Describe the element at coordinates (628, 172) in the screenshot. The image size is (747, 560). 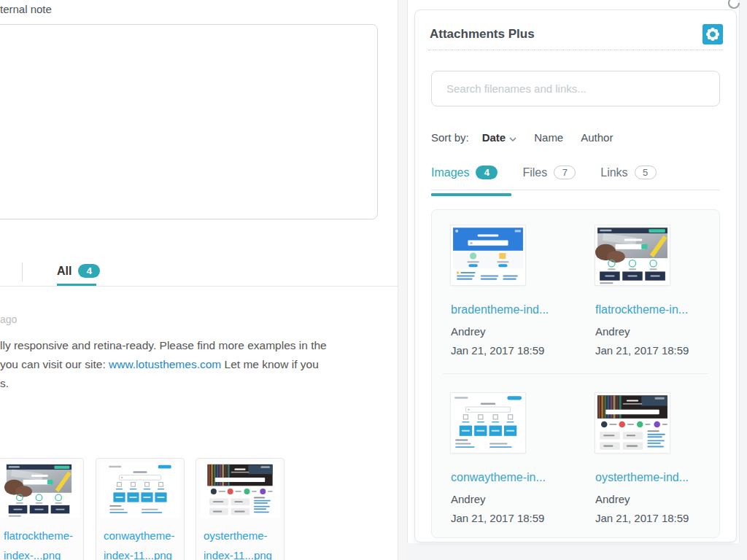
I see `tab-links: Links 5` at that location.